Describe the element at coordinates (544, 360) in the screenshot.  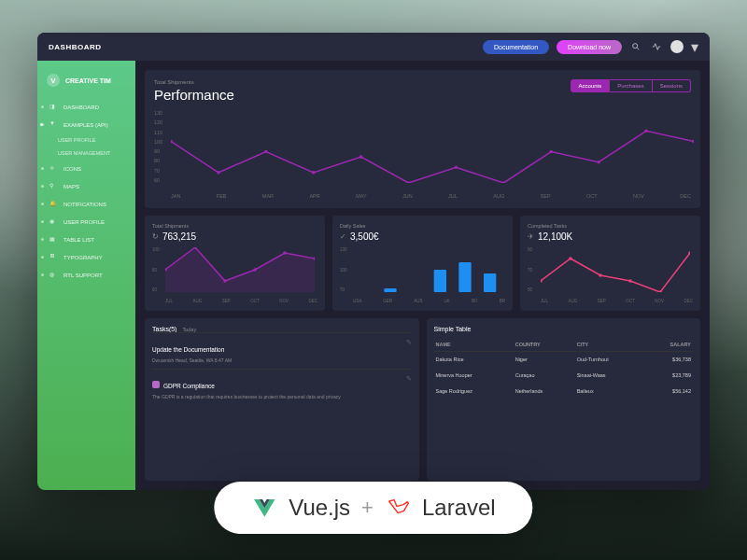
I see `table-cell: Niger` at that location.